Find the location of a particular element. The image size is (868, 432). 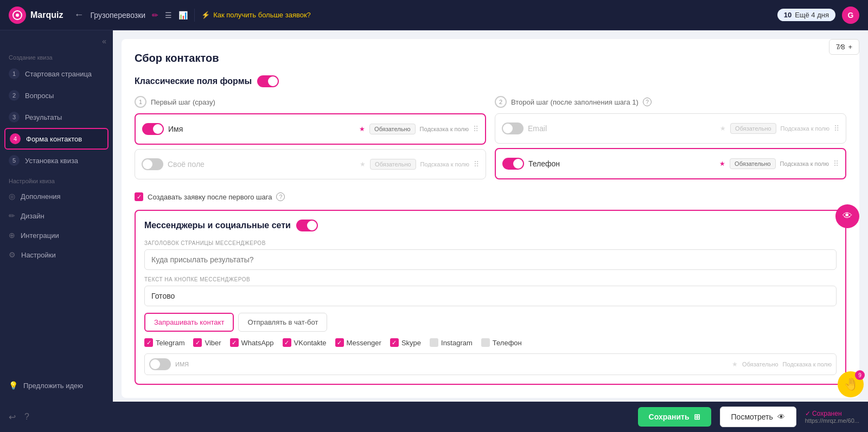

notification-float-button: 🤚 9 is located at coordinates (851, 384).